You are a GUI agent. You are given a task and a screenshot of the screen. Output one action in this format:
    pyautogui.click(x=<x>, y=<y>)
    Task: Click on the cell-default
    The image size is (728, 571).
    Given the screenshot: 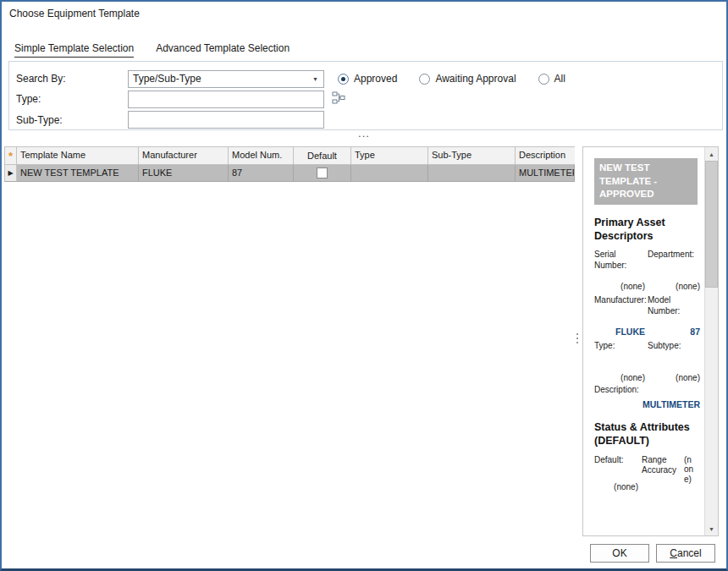 What is the action you would take?
    pyautogui.click(x=323, y=173)
    